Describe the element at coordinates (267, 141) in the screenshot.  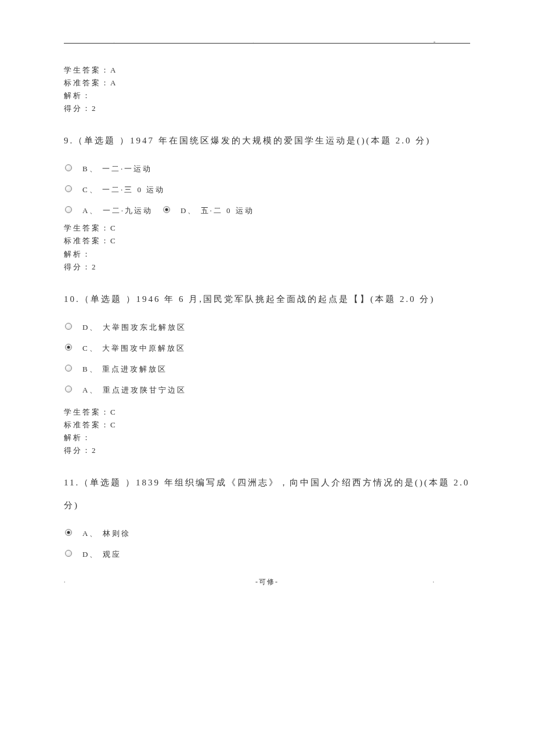
I see `q9-stem: 9.（单选题 ）1947 年在国统区爆发的大规模的爱国学生运动是()(本题 2.…` at that location.